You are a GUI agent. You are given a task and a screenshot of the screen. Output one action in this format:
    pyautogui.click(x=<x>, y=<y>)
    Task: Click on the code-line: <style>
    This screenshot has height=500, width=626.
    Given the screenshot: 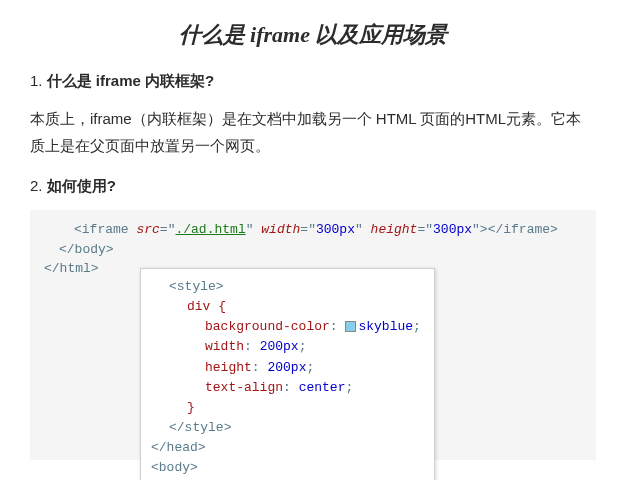 What is the action you would take?
    pyautogui.click(x=288, y=287)
    